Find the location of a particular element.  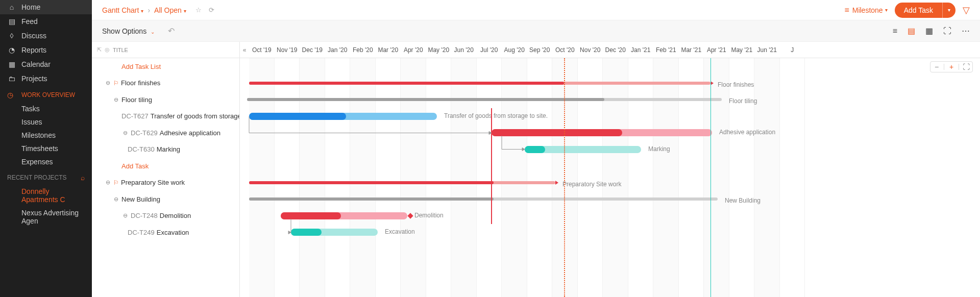

sidebar-item-projects: 🗀Projects is located at coordinates (46, 79).